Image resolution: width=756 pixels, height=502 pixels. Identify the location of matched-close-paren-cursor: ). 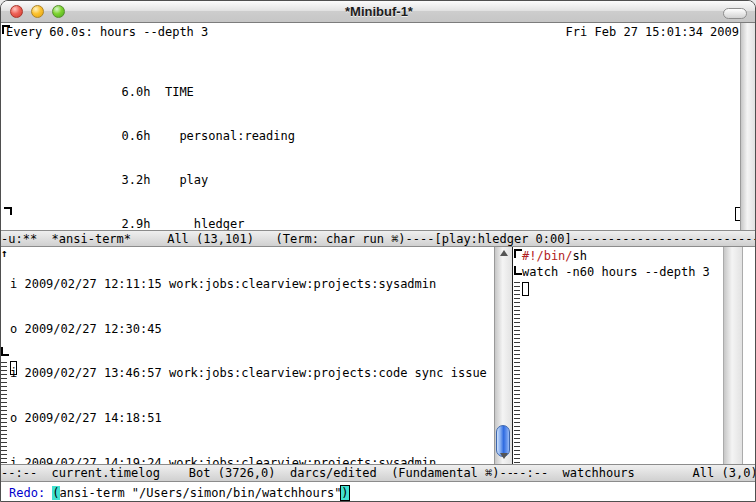
(344, 493).